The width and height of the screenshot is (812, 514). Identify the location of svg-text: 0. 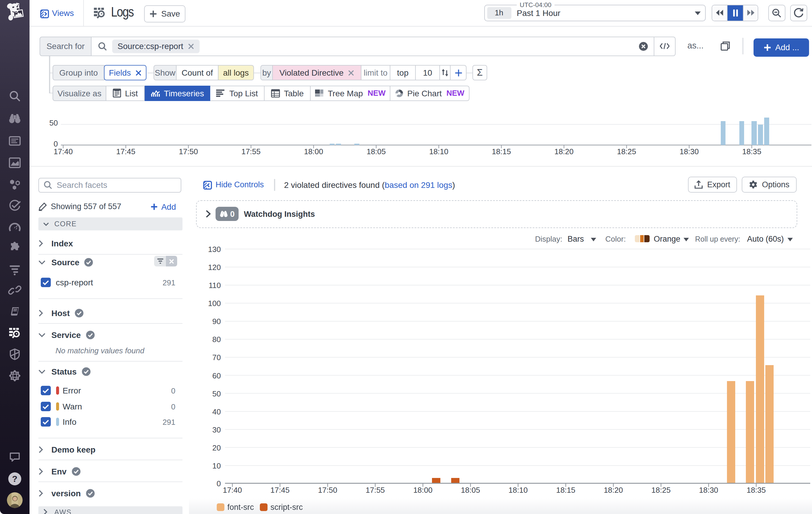
(219, 484).